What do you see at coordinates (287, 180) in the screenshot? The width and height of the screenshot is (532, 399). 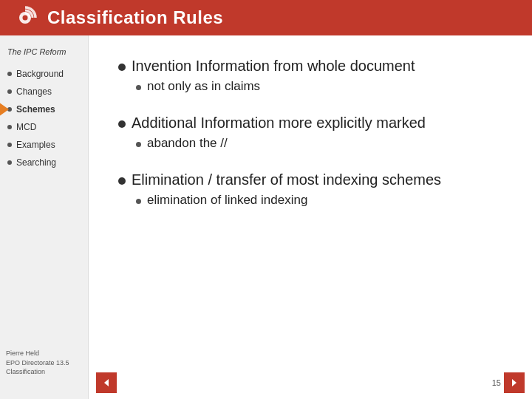 I see `section3-main: Elimination / transfer of most indexing …` at bounding box center [287, 180].